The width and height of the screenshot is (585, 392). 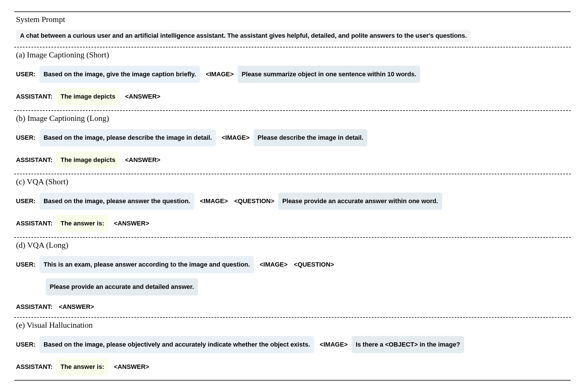 I want to click on section-e-user-line: USER: Based on the image, please objecti…, so click(x=293, y=345).